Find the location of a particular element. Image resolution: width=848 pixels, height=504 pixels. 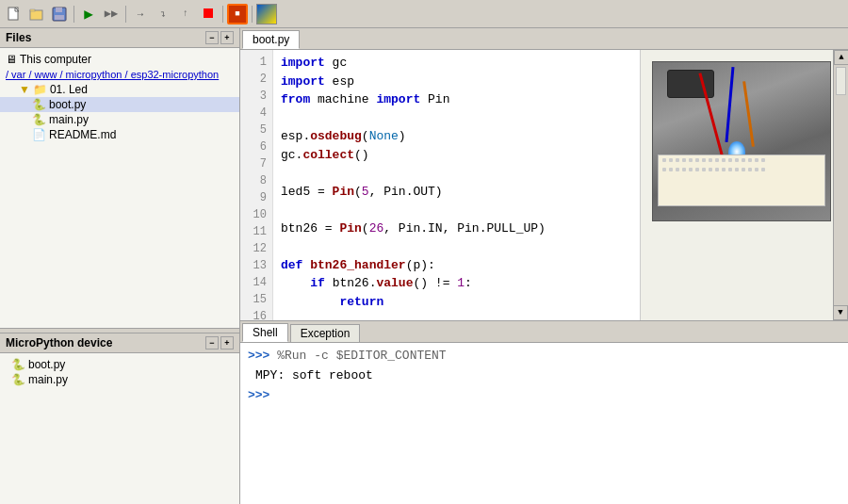

files-panel-icons: − + is located at coordinates (220, 38).